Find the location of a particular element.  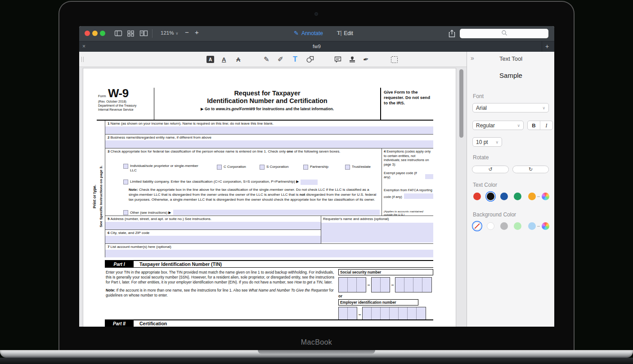

vertical-scrollbar is located at coordinates (462, 103).